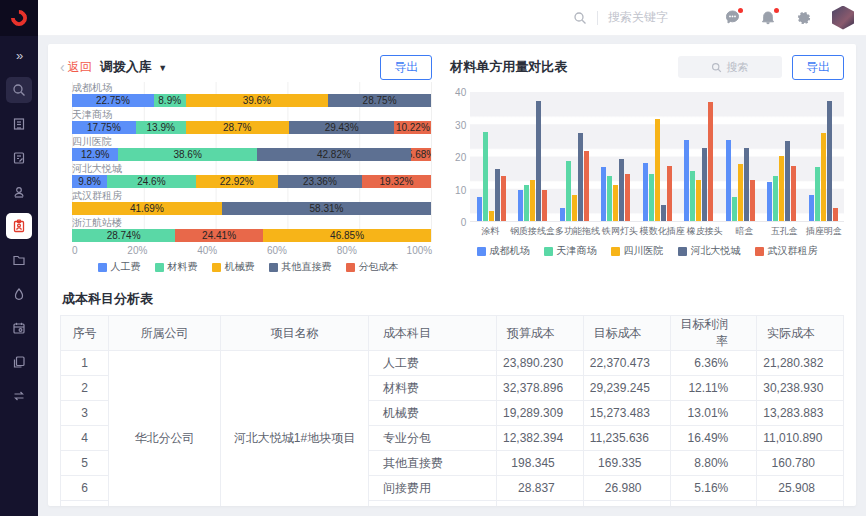  What do you see at coordinates (176, 267) in the screenshot?
I see `legend-item: 材料费` at bounding box center [176, 267].